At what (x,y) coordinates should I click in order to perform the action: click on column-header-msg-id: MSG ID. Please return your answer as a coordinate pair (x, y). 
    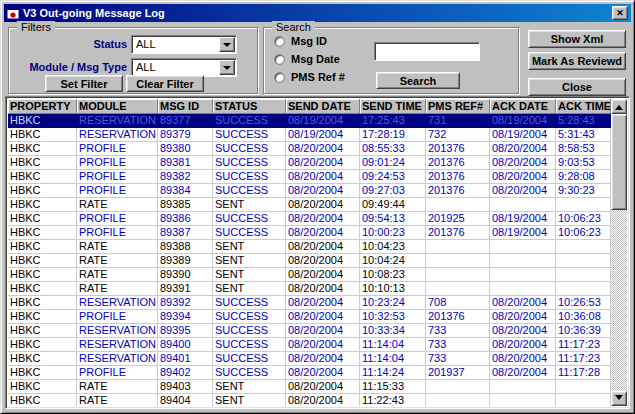
    Looking at the image, I should click on (186, 106).